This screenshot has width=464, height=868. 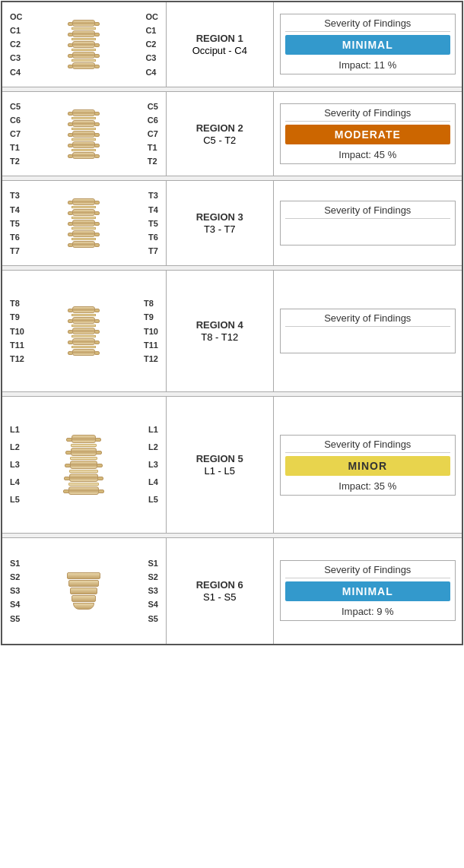 What do you see at coordinates (154, 447) in the screenshot?
I see `label-right: L2` at bounding box center [154, 447].